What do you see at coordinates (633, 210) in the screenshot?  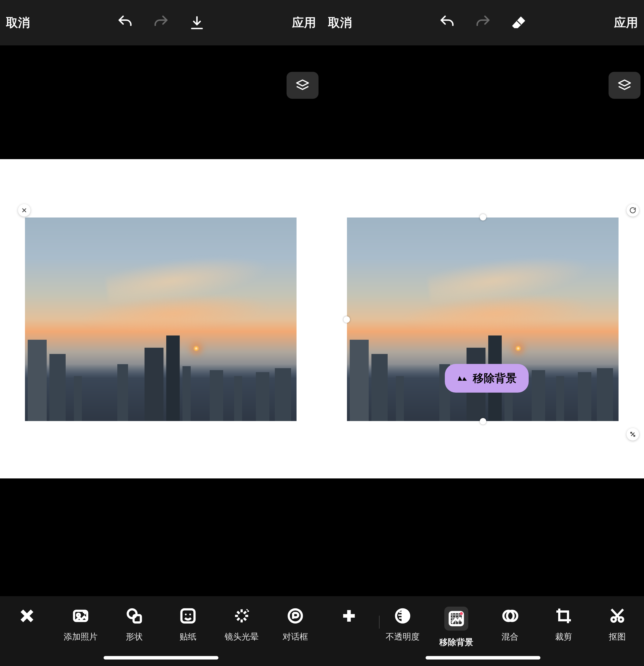 I see `selection-rotate-handle` at bounding box center [633, 210].